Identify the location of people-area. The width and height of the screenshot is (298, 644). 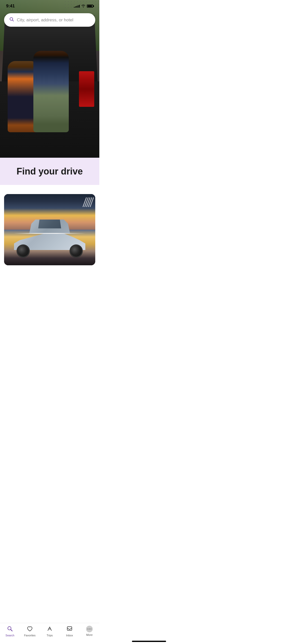
(38, 88).